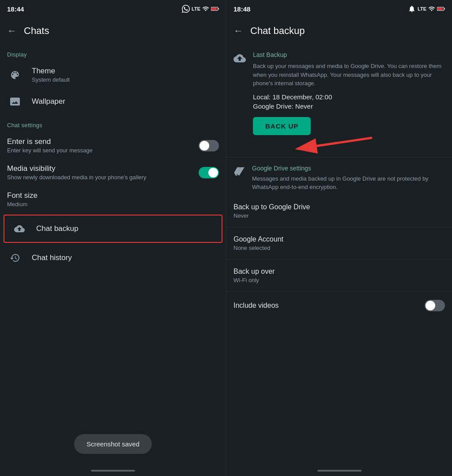 The width and height of the screenshot is (452, 476). Describe the element at coordinates (432, 9) in the screenshot. I see `right-signal-icon` at that location.